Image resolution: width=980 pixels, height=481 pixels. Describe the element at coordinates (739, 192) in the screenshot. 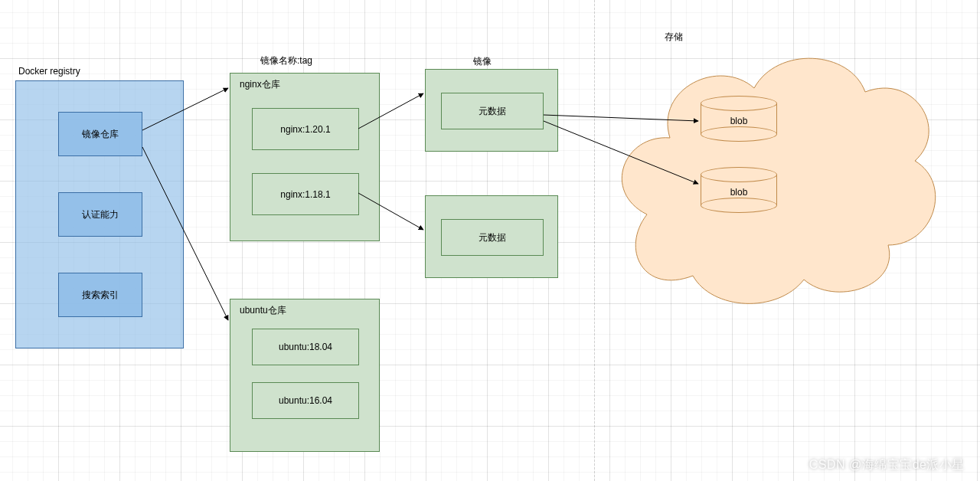

I see `blob-2-label: blob` at that location.